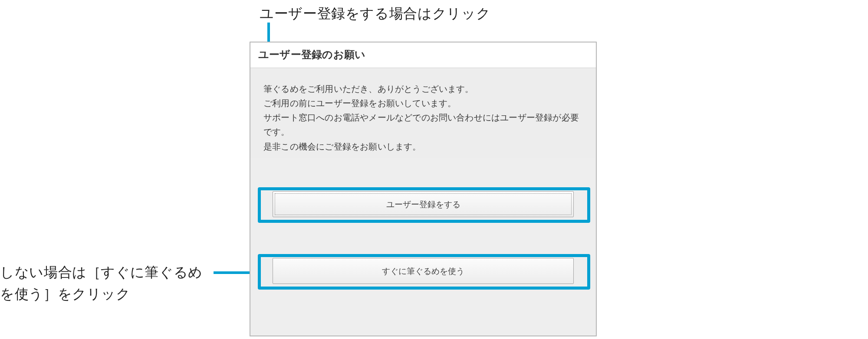  Describe the element at coordinates (65, 294) in the screenshot. I see `callout-bottom-line2: を使う］をクリック` at that location.